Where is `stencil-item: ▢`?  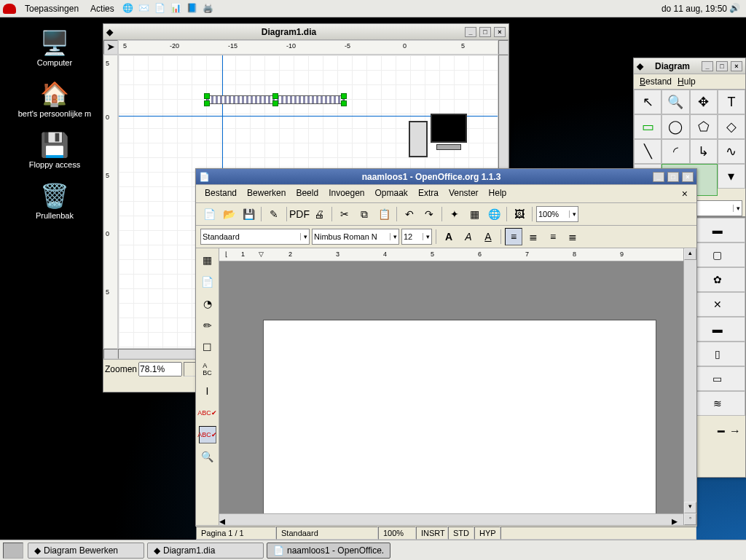 stencil-item: ▢ is located at coordinates (718, 255).